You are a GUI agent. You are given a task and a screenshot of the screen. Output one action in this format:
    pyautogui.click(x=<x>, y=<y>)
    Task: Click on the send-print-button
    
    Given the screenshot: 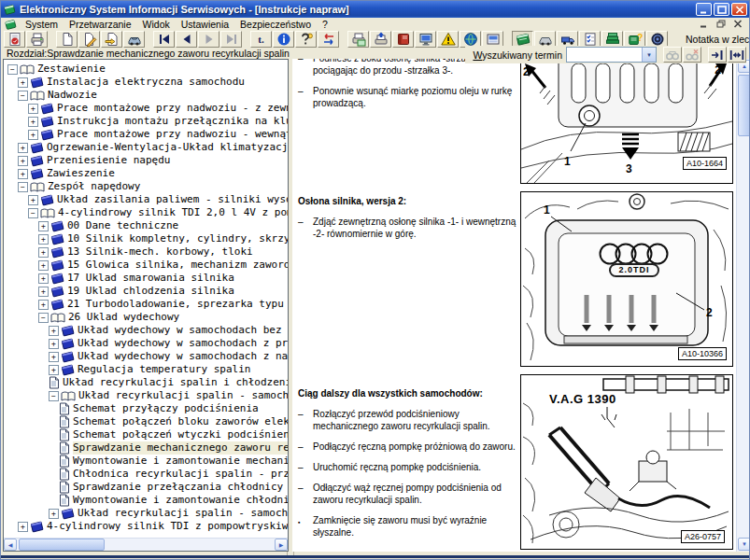 What is the action you would take?
    pyautogui.click(x=381, y=39)
    